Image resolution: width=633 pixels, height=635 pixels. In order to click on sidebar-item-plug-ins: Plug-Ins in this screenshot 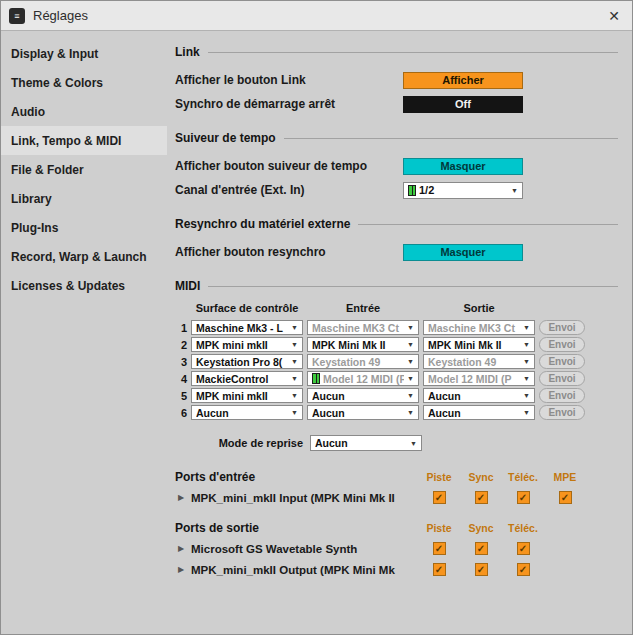, I will do `click(84, 228)`.